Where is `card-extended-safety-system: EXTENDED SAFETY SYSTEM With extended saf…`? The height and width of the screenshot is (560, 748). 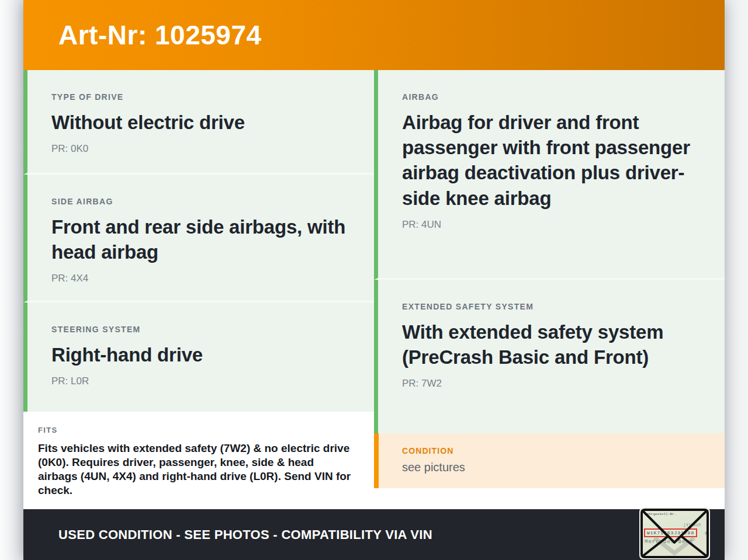
card-extended-safety-system: EXTENDED SAFETY SYSTEM With extended saf… is located at coordinates (549, 356).